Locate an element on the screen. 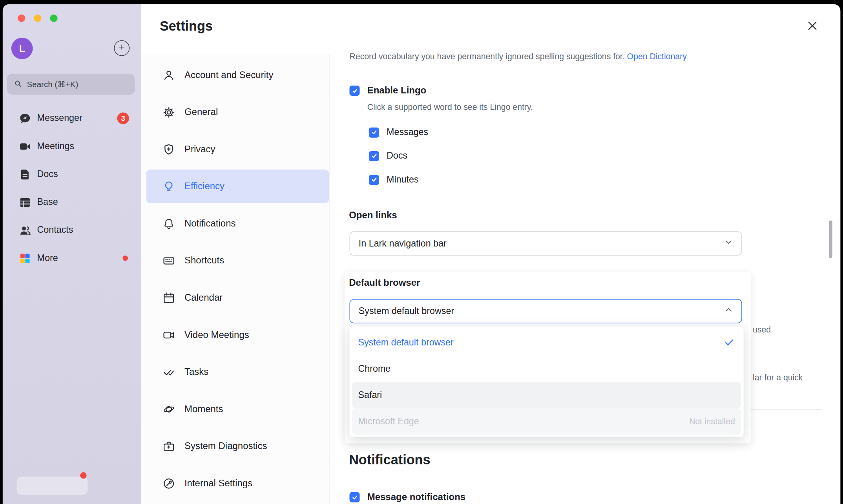  enable-lingo-row: Enable Lingo is located at coordinates (388, 91).